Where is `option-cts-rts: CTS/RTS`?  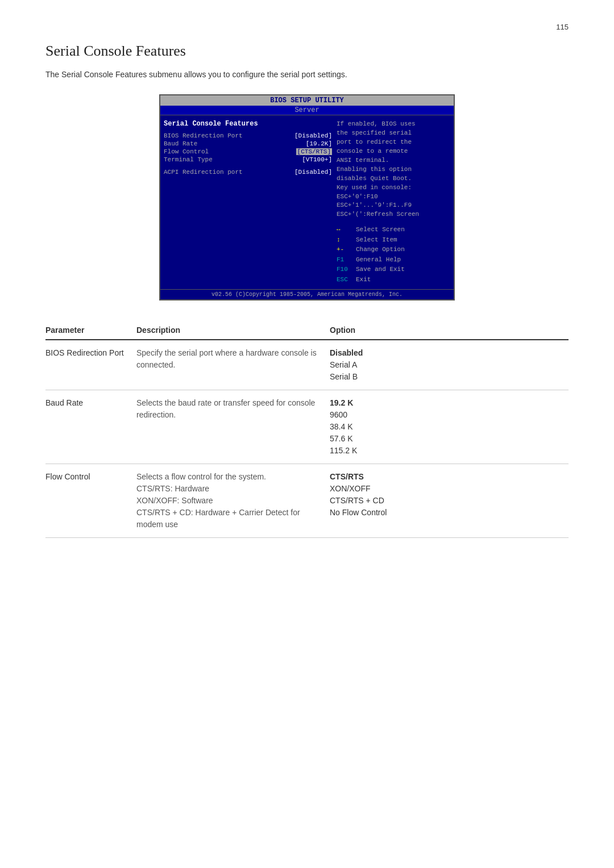
option-cts-rts: CTS/RTS is located at coordinates (446, 477).